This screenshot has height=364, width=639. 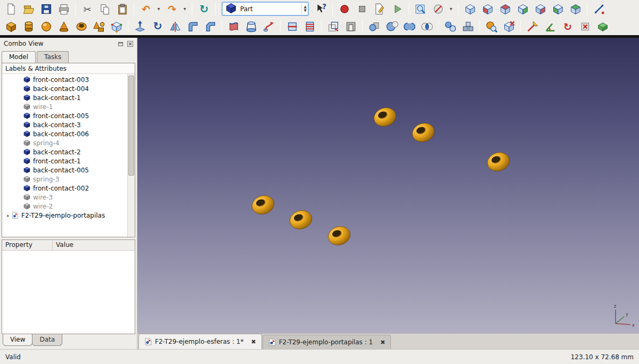 I want to click on part-section-button, so click(x=292, y=27).